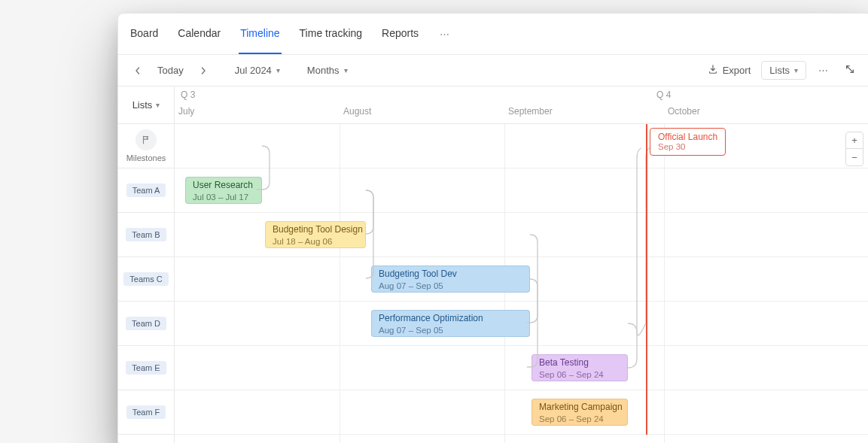  Describe the element at coordinates (580, 412) in the screenshot. I see `task-bar: Marketing CampaignSep 06 – Sep 24` at that location.